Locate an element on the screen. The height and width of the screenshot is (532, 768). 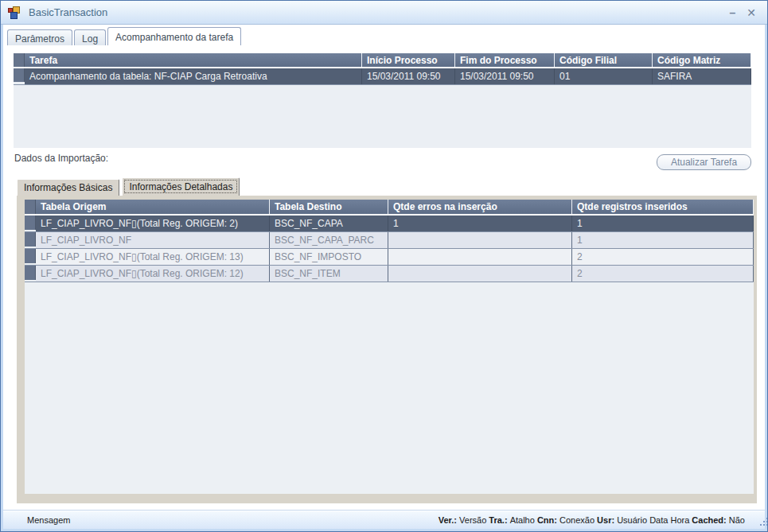
column-header: Início Processo is located at coordinates (409, 60).